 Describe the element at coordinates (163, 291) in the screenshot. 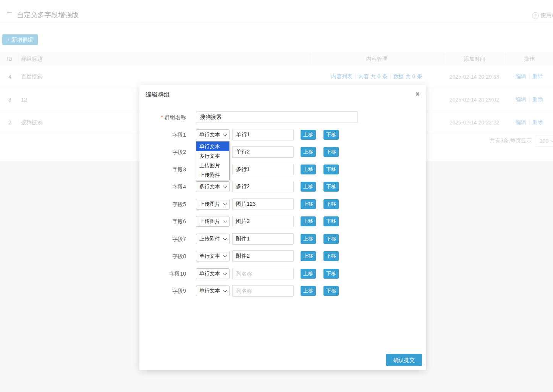

I see `field-label: 字段9` at that location.